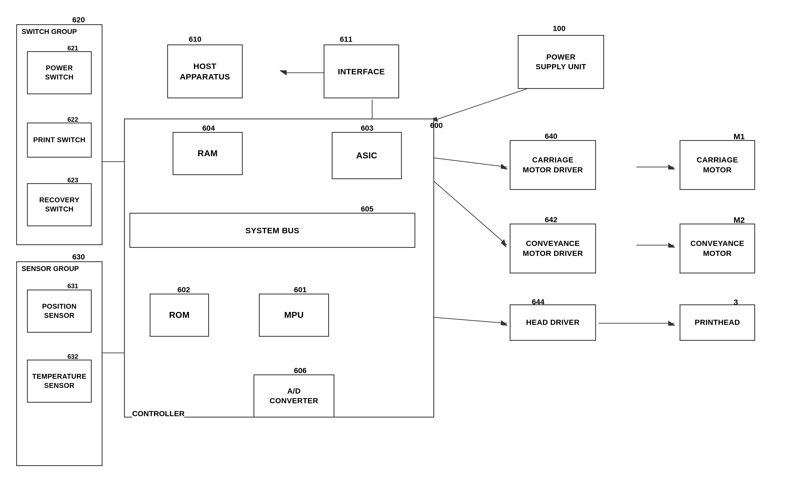 The height and width of the screenshot is (504, 812). Describe the element at coordinates (553, 323) in the screenshot. I see `head-driver-box: HEAD DRIVER` at that location.